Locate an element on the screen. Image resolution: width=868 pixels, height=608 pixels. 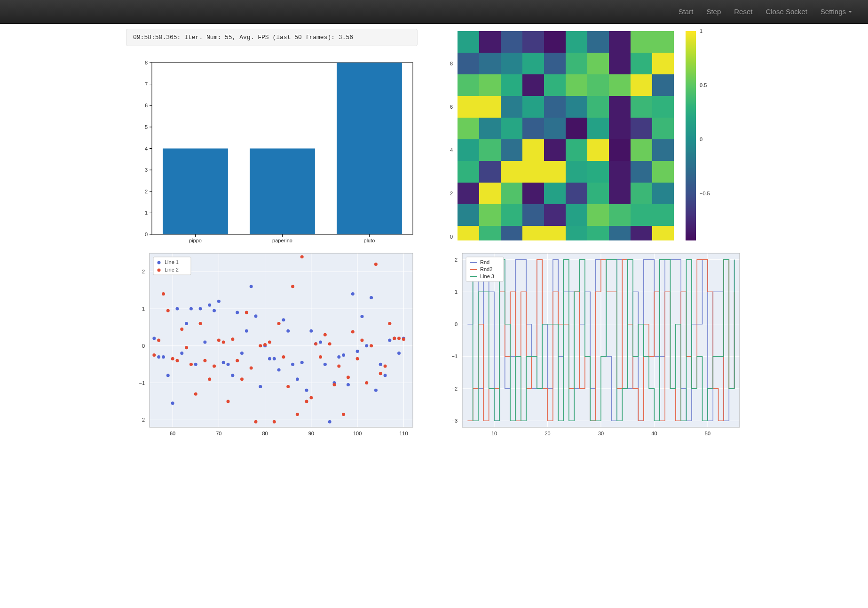
heatmap-chart: 024680246810.50−0.5−1 is located at coordinates (592, 135).